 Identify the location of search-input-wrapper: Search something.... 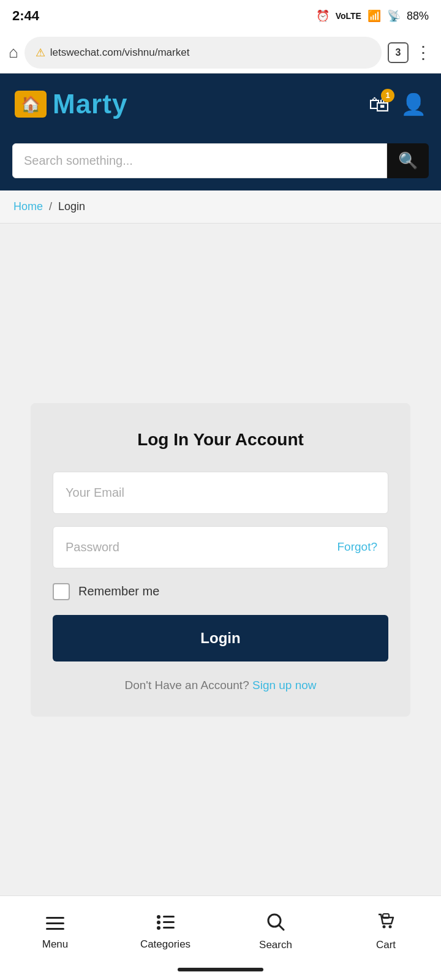
(200, 160).